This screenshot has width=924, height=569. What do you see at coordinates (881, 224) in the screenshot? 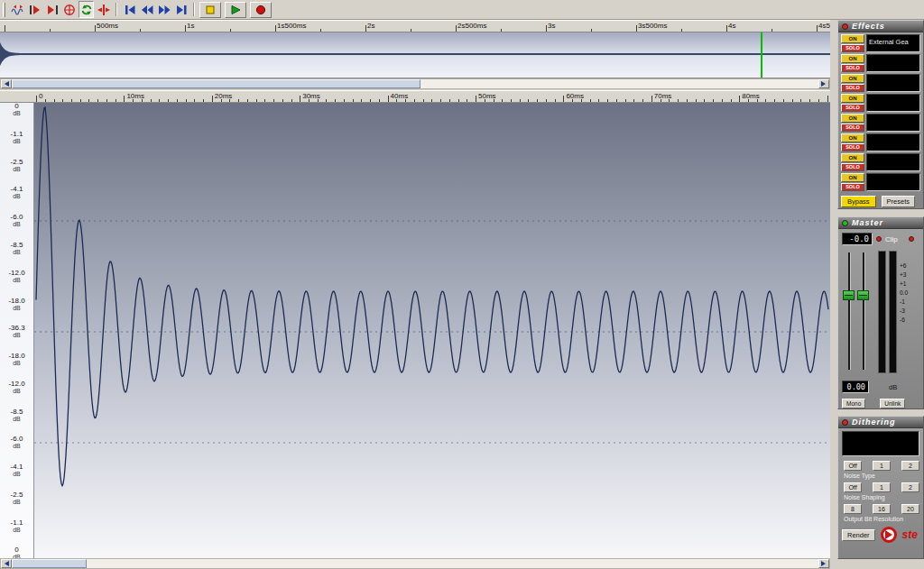
I see `master-panel-titlebar: Master` at bounding box center [881, 224].